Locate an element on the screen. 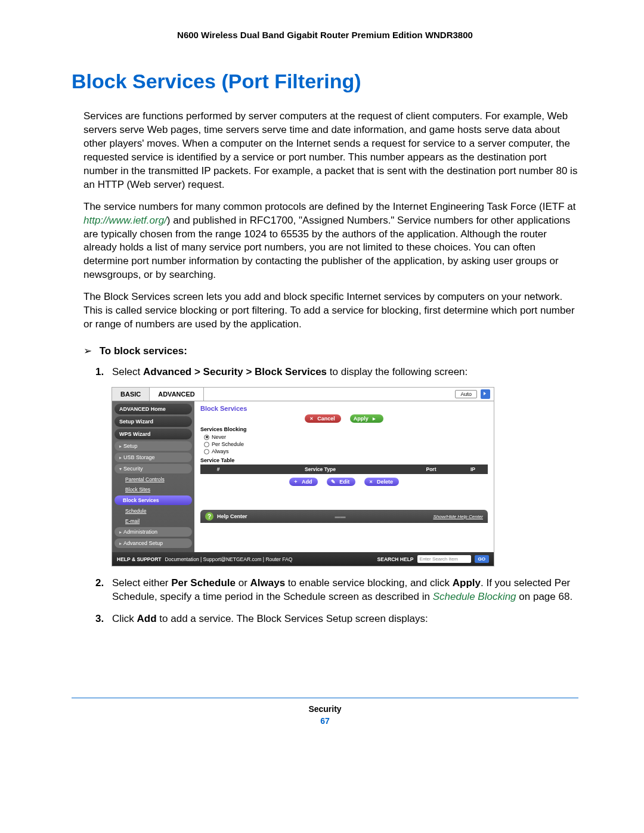 Image resolution: width=644 pixels, height=833 pixels. delete-label: Delete is located at coordinates (385, 482).